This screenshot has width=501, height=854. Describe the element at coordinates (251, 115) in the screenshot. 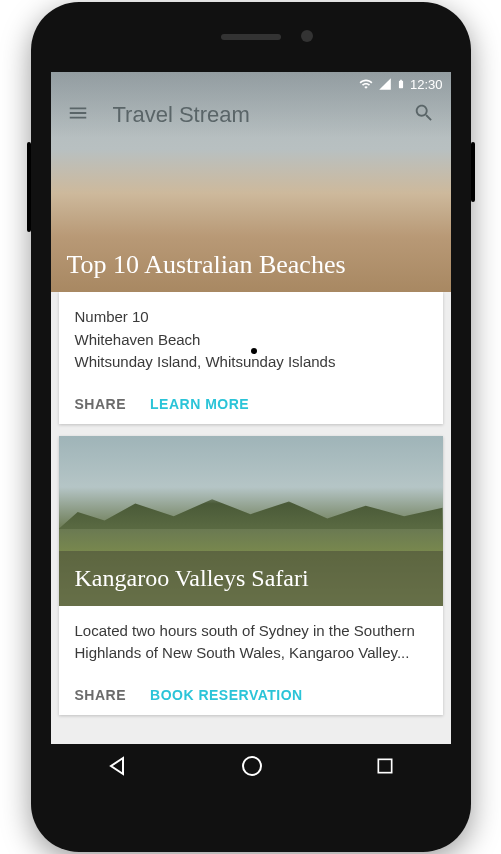

I see `app-title: Travel Stream` at that location.